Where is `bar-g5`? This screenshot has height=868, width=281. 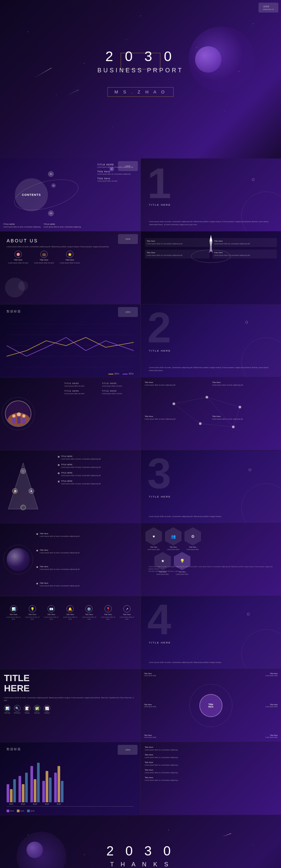 bar-g5 is located at coordinates (59, 784).